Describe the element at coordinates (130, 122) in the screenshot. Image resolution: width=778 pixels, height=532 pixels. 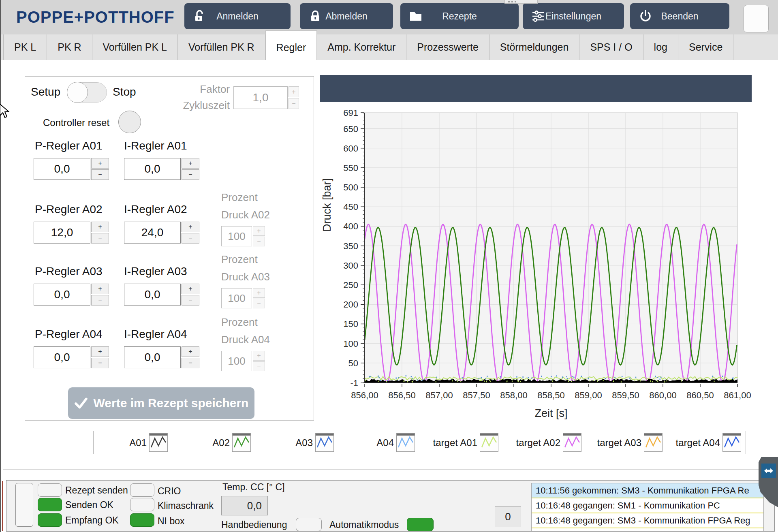
I see `controller-reset-button` at that location.